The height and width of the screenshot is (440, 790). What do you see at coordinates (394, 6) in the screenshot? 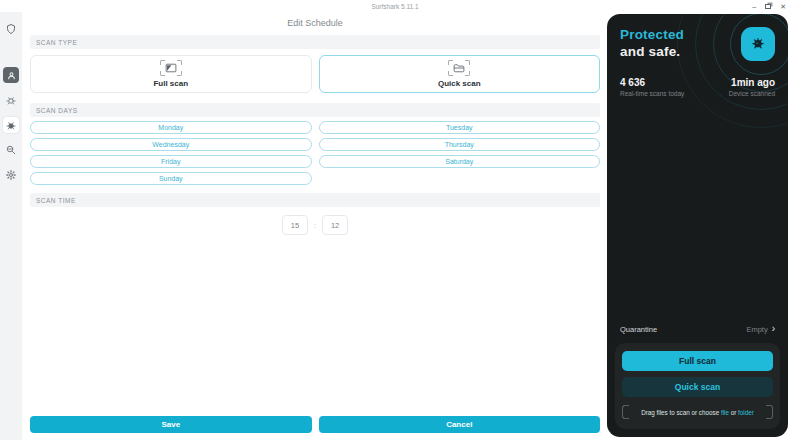
I see `window-title: Surfshark 5.11.1` at bounding box center [394, 6].